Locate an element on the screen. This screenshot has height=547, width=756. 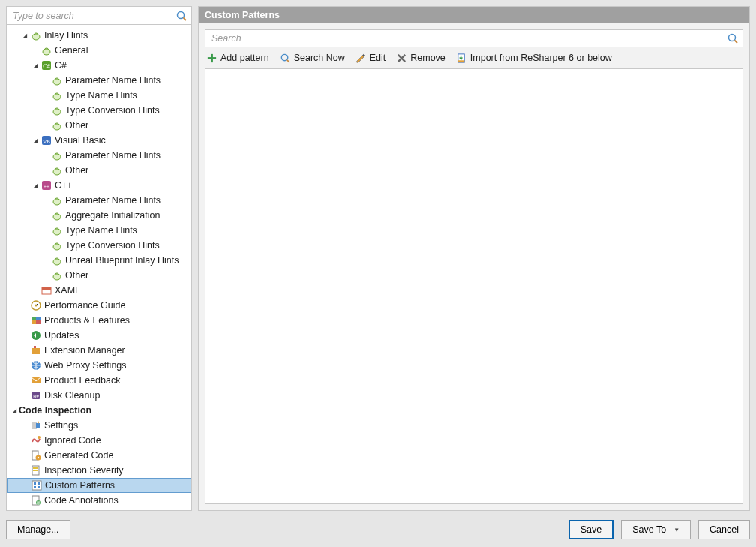
tree-item-label: Other is located at coordinates (76, 170).